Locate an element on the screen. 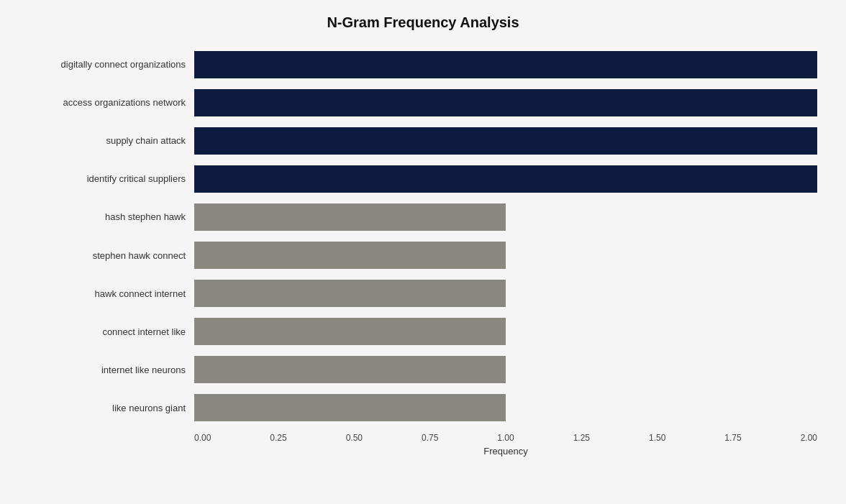  x-tick: 0.75 is located at coordinates (430, 438).